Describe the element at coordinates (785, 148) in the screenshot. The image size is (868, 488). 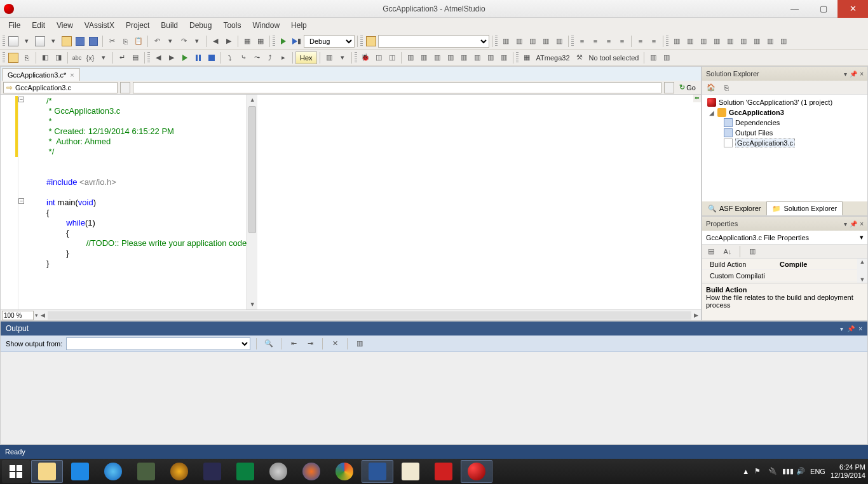
I see `solution-tree: Solution 'GccApplication3' (1 project) ◢…` at that location.